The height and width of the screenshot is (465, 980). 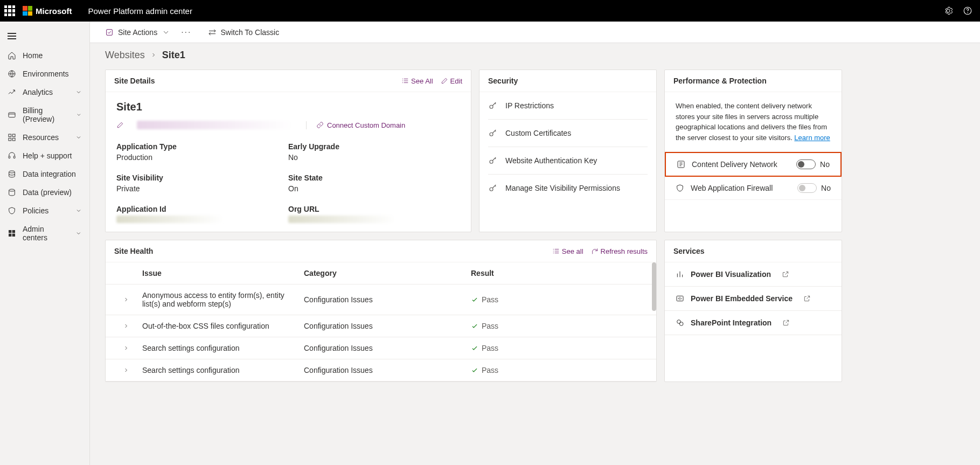 I want to click on service-item-powerbi-viz: Power BI Visualization, so click(x=753, y=275).